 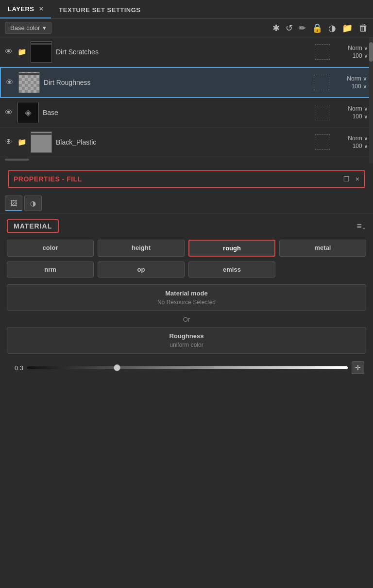 I want to click on pen-icon: ✏, so click(x=302, y=28).